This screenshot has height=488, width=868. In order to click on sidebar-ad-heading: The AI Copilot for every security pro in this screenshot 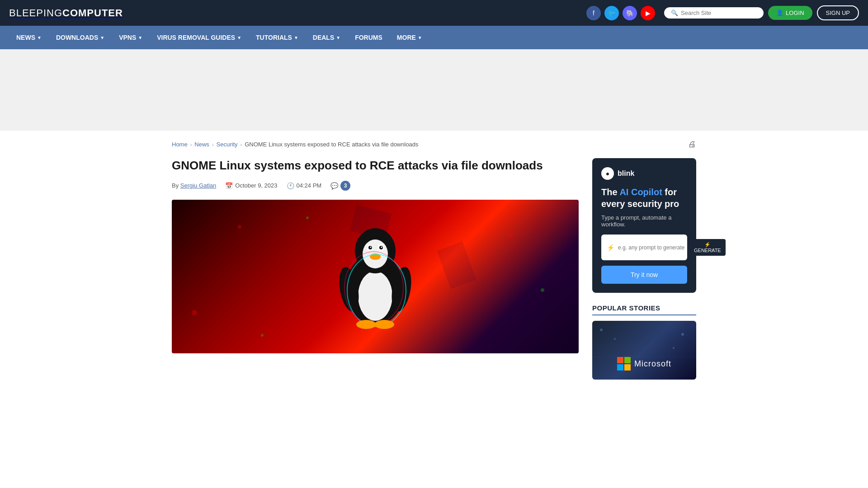, I will do `click(644, 198)`.